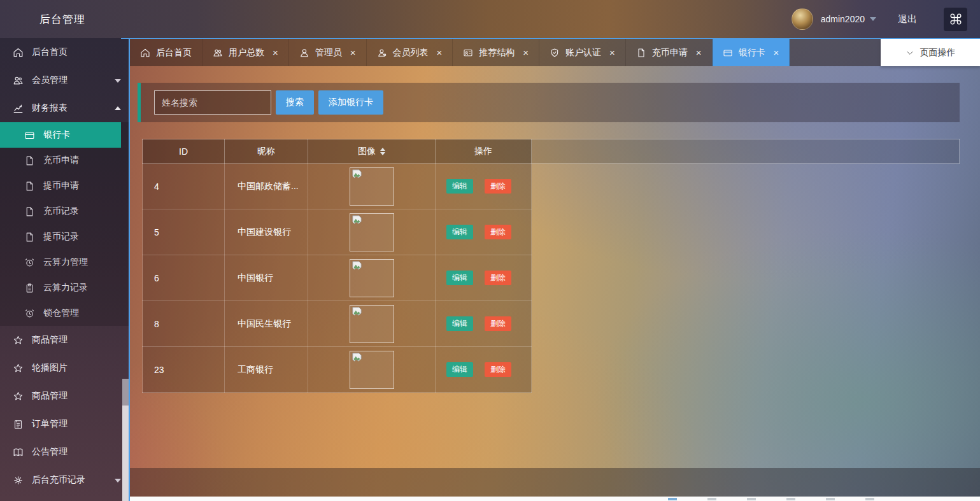 The height and width of the screenshot is (501, 980). I want to click on cell-id: 4, so click(183, 187).